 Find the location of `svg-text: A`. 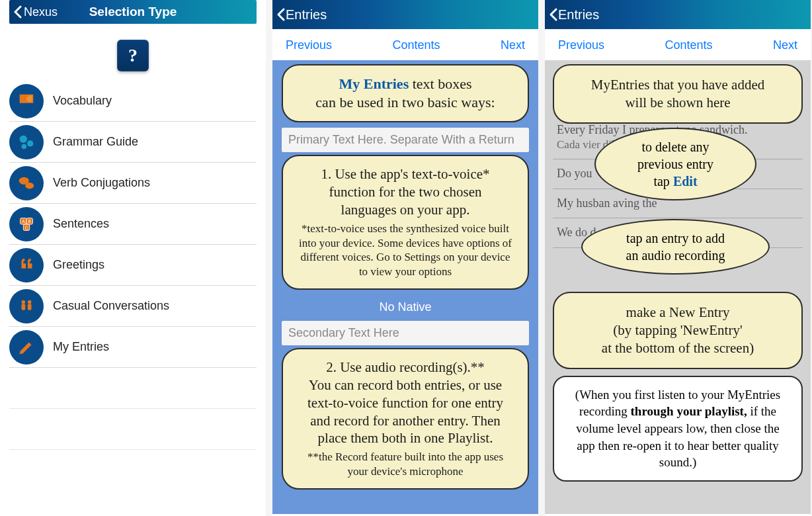

svg-text: A is located at coordinates (24, 221).